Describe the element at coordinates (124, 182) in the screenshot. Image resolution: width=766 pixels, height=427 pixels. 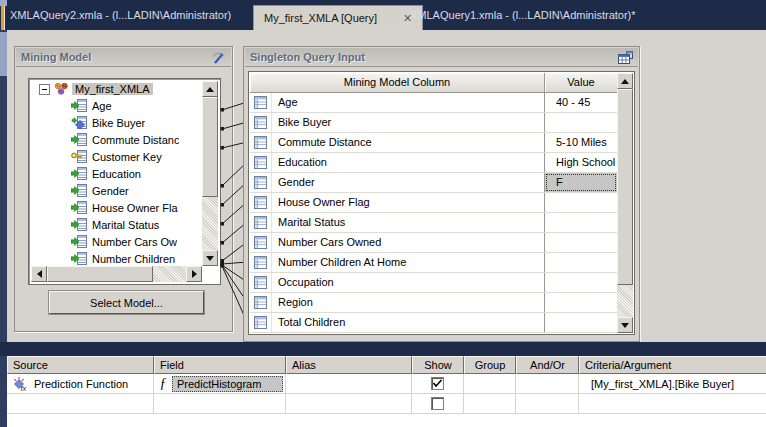
I see `mining-model-tree: My_first_XMLA Age Bike Buyer Commute Dis…` at that location.